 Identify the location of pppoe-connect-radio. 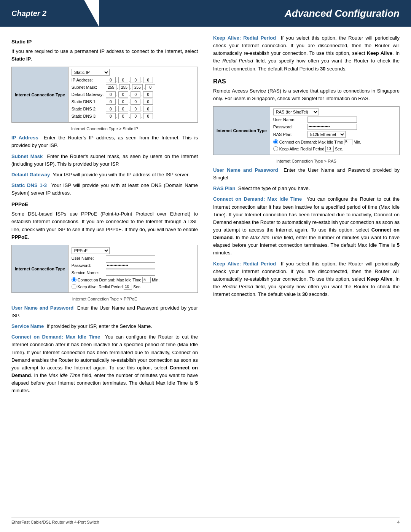
(74, 280).